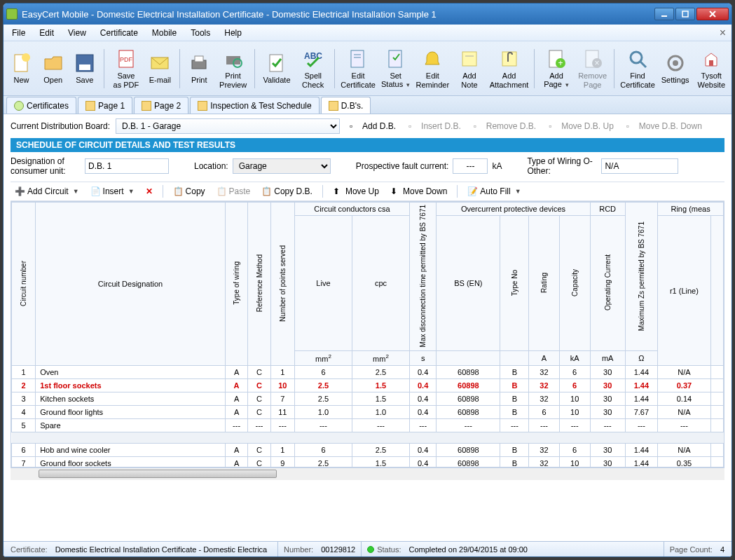 The height and width of the screenshot is (560, 735). What do you see at coordinates (356, 191) in the screenshot?
I see `move-up-button: ⬆Move Up` at bounding box center [356, 191].